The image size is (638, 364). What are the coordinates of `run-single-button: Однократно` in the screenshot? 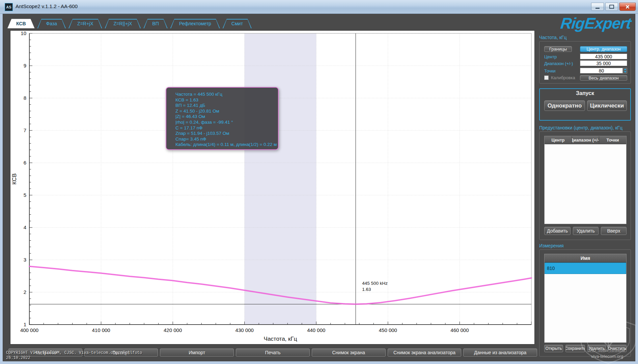 It's located at (565, 106).